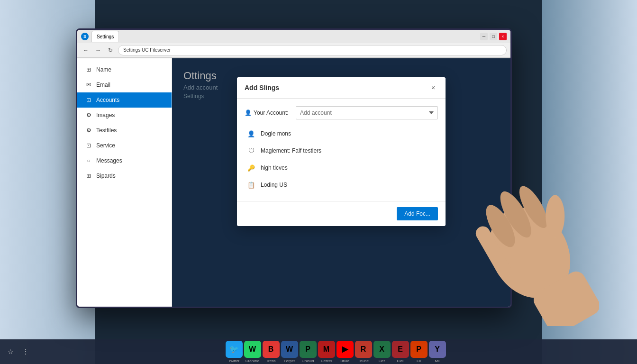  What do you see at coordinates (276, 134) in the screenshot?
I see `option-dogle-mons-label: Dogle mons` at bounding box center [276, 134].